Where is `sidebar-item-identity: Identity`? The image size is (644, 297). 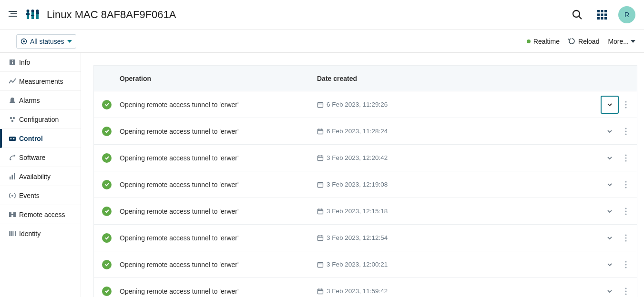 sidebar-item-identity: Identity is located at coordinates (40, 234).